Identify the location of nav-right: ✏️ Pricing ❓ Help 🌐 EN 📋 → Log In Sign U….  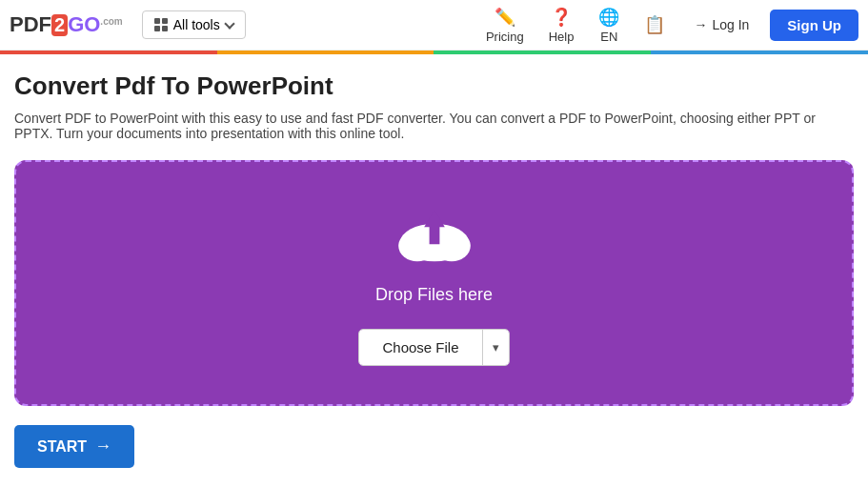
(669, 25).